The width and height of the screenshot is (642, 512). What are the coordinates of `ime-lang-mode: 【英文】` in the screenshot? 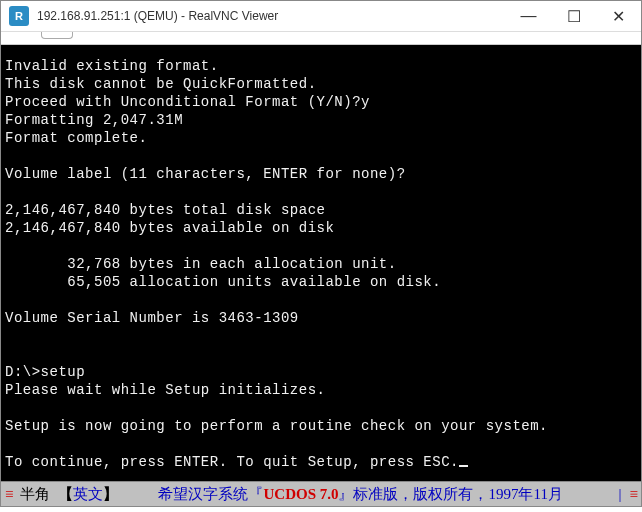 It's located at (88, 494).